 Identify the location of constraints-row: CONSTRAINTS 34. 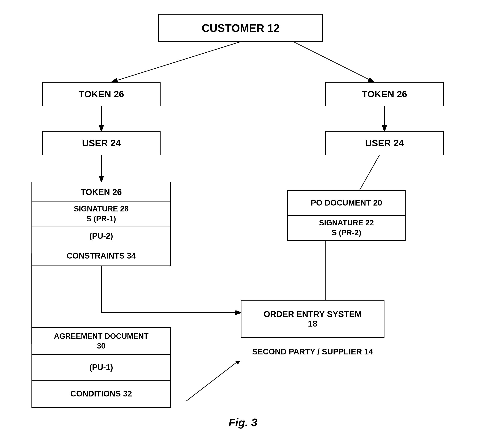
(101, 256).